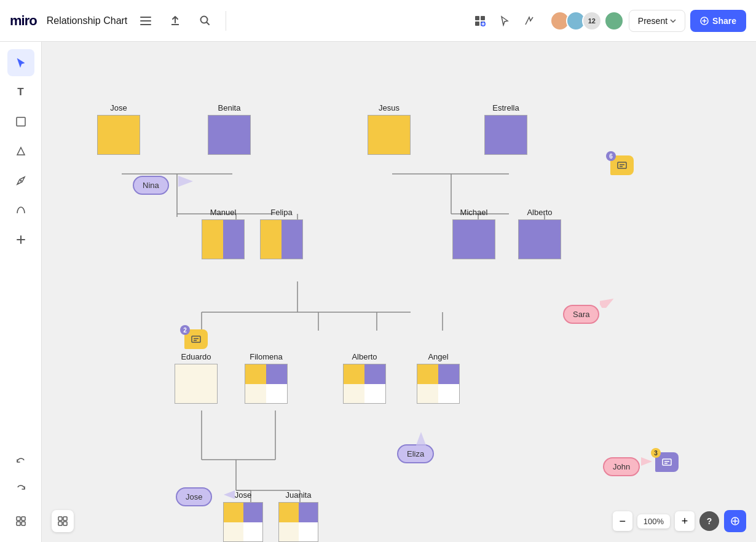  What do you see at coordinates (21, 240) in the screenshot?
I see `sidebar-add-tool` at bounding box center [21, 240].